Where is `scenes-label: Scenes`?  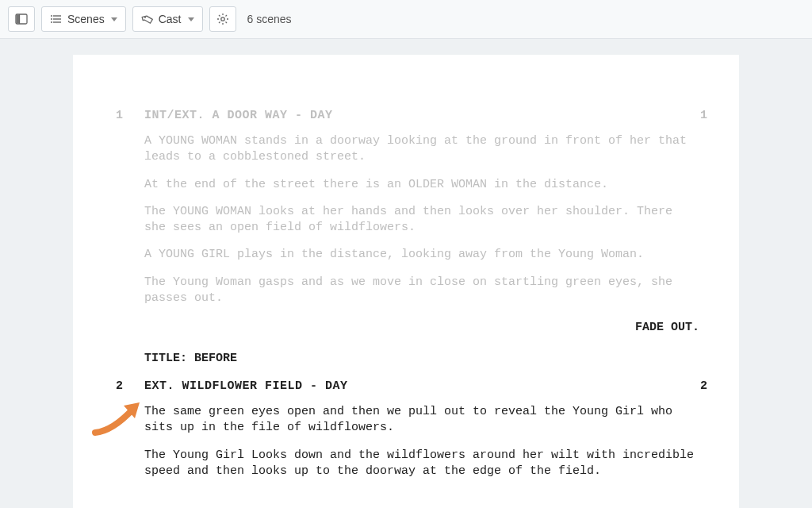
scenes-label: Scenes is located at coordinates (86, 19).